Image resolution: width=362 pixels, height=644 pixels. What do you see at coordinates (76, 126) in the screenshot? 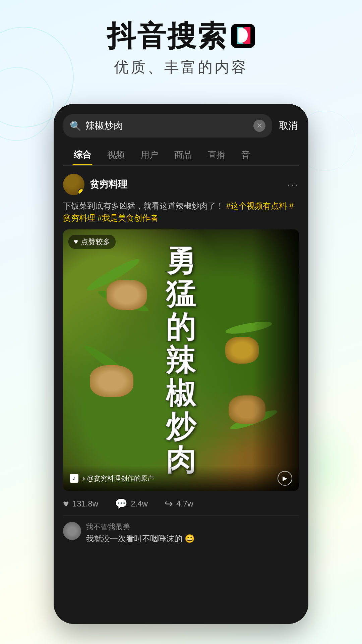
I see `search-icon: 🔍` at bounding box center [76, 126].